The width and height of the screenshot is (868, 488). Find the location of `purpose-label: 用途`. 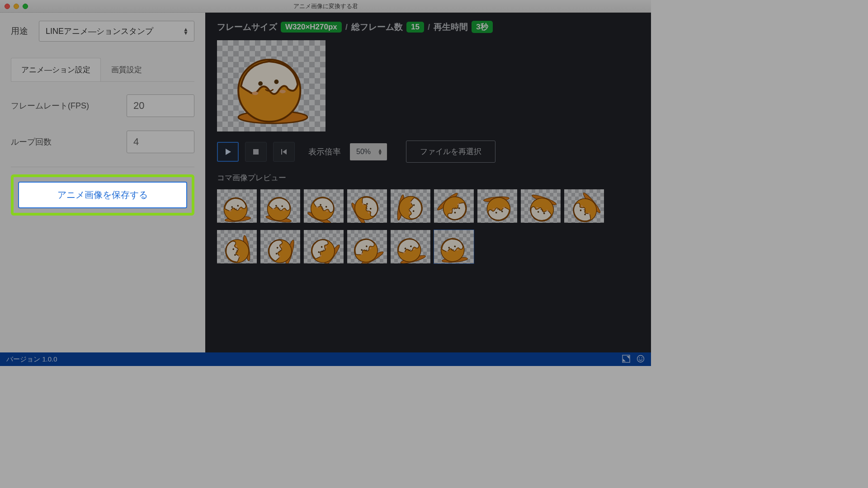

purpose-label: 用途 is located at coordinates (19, 31).